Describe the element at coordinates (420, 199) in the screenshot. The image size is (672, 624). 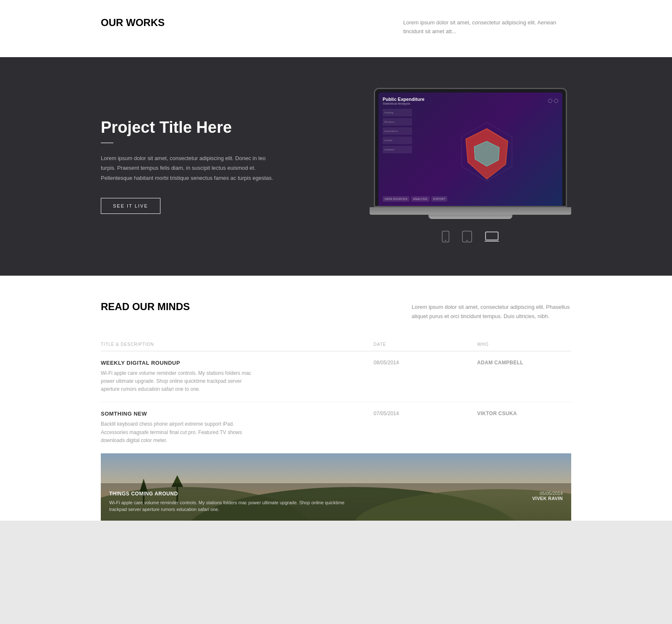
I see `stat-2: ANALYSIS` at that location.